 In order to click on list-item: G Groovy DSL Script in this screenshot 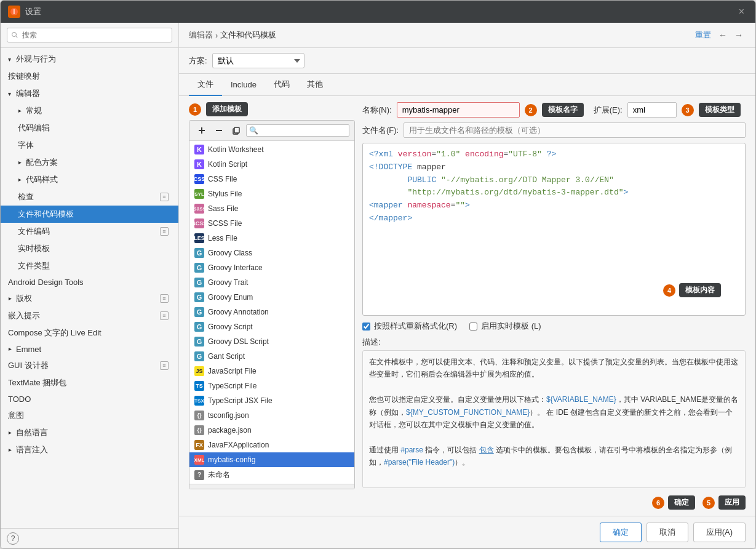, I will do `click(272, 342)`.